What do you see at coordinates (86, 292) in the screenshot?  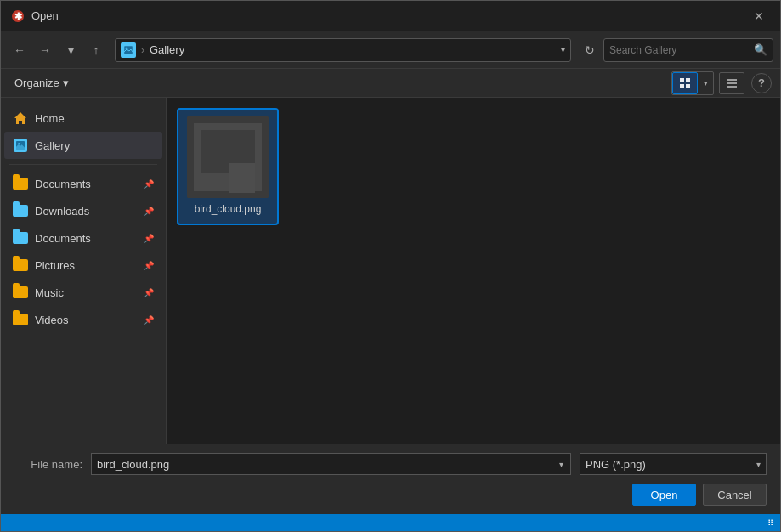 I see `sidebar-music-label: Music` at bounding box center [86, 292].